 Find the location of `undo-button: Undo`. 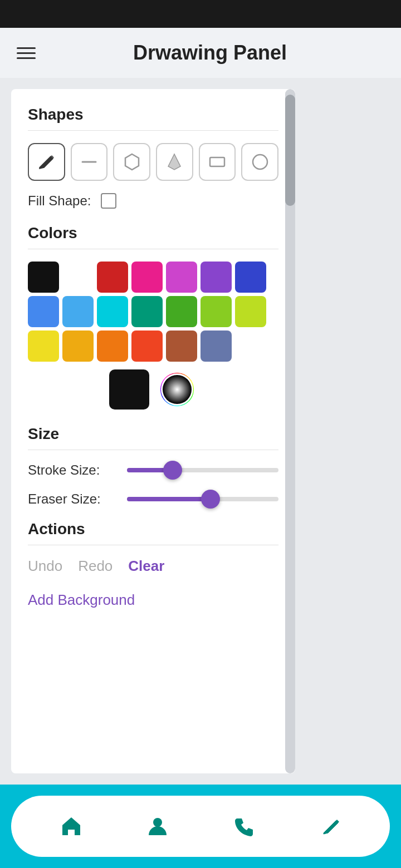

undo-button: Undo is located at coordinates (45, 566).